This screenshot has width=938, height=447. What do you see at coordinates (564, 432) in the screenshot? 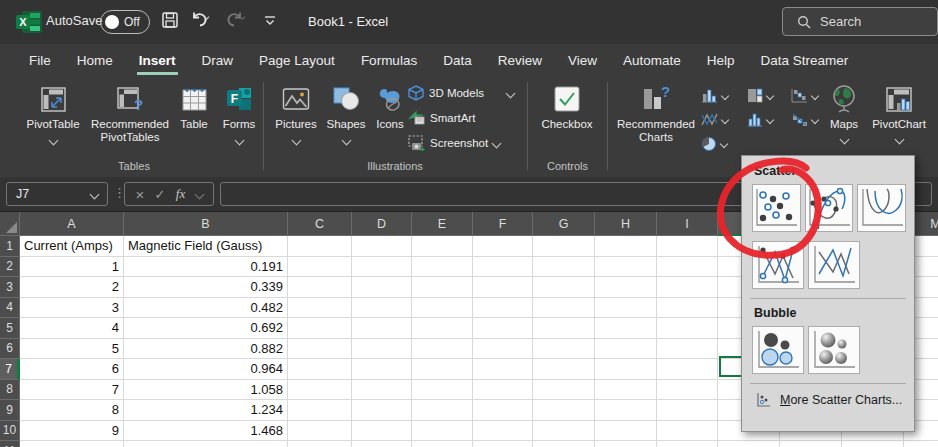
I see `cell-G10` at bounding box center [564, 432].